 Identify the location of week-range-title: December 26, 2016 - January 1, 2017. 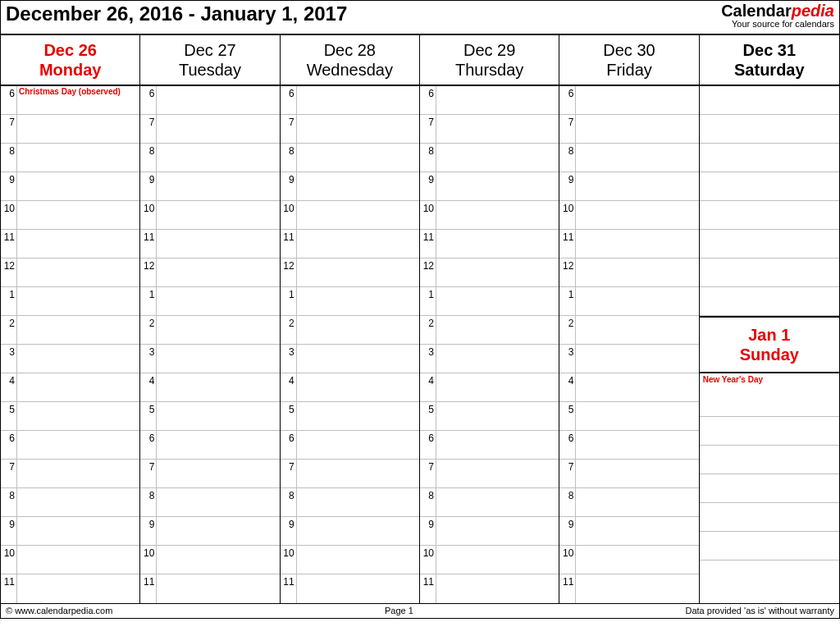
(176, 14).